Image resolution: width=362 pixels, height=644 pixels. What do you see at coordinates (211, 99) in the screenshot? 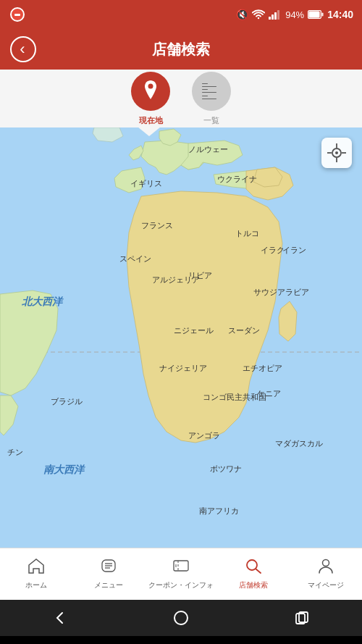
I see `tab-list: 一覧` at bounding box center [211, 99].